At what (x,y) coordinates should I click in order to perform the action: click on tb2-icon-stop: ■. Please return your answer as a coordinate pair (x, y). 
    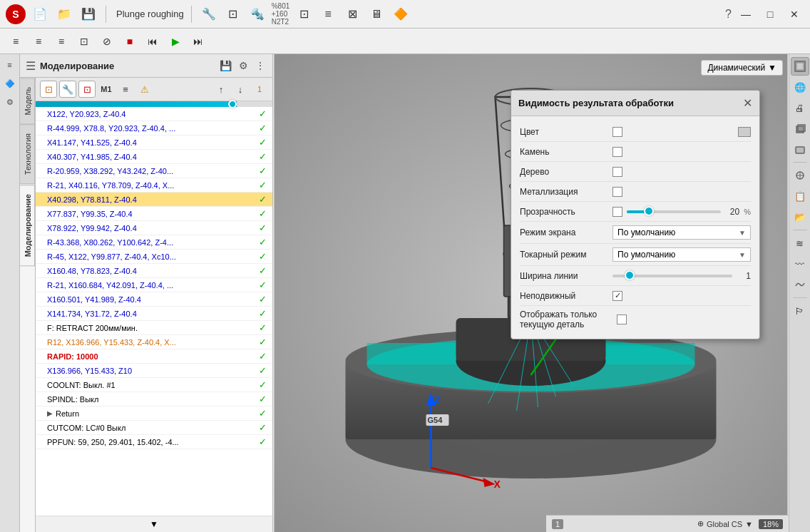
    Looking at the image, I should click on (130, 41).